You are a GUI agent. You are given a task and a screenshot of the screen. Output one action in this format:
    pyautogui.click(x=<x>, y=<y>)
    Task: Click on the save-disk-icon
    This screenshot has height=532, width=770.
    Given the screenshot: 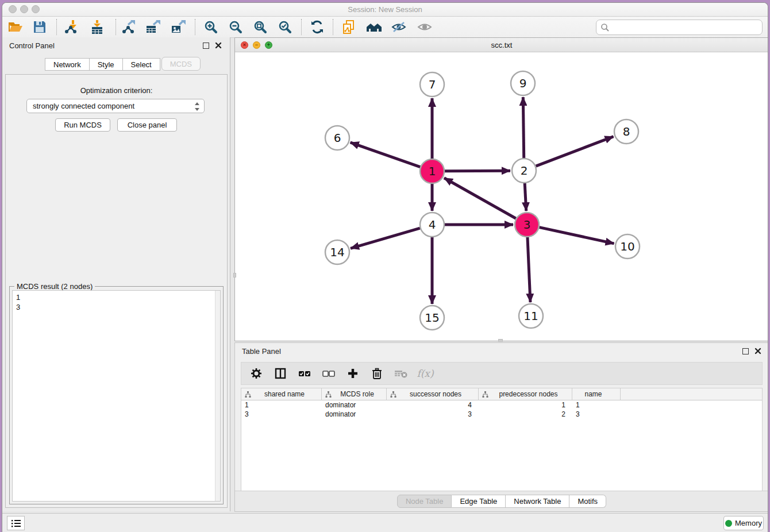 What is the action you would take?
    pyautogui.click(x=40, y=27)
    